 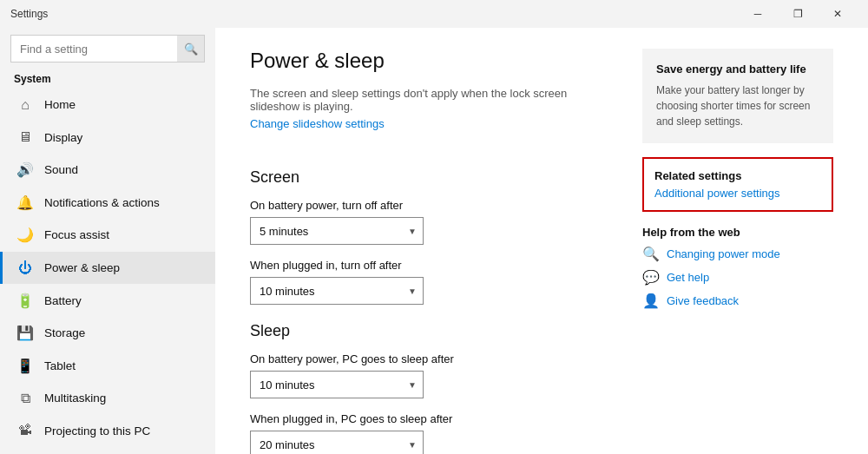 What do you see at coordinates (108, 431) in the screenshot?
I see `sidebar-item-projecting: 📽 Projecting to this PC` at bounding box center [108, 431].